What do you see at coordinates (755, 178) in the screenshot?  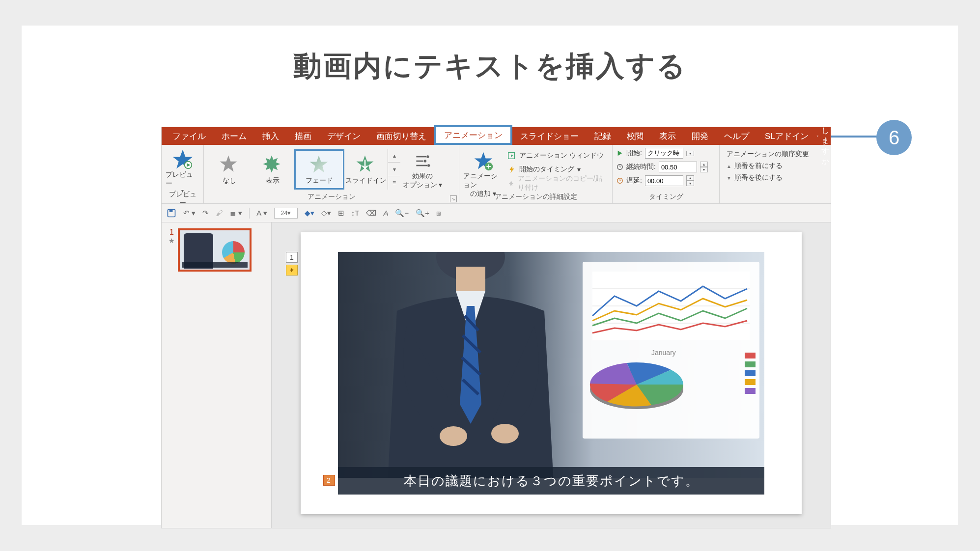 I see `move-later-button: ▼順番を後にする` at bounding box center [755, 178].